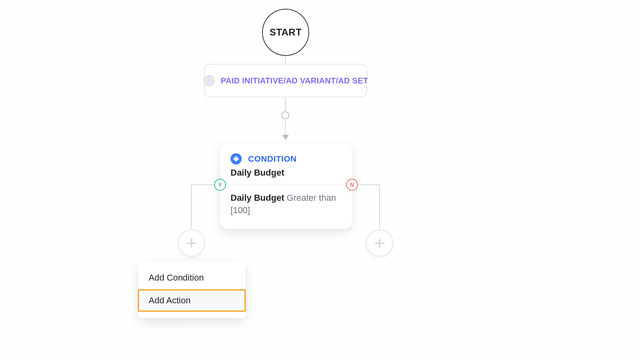 The height and width of the screenshot is (360, 644). I want to click on condition-expression: Daily Budget Greater than [100], so click(286, 204).